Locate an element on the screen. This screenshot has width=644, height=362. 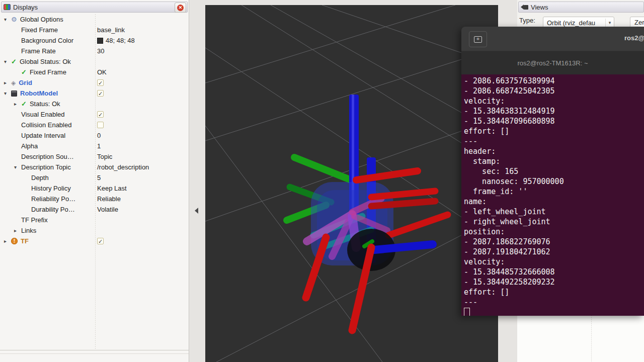
terminal-line: - 15.384492258209232 is located at coordinates (554, 282).